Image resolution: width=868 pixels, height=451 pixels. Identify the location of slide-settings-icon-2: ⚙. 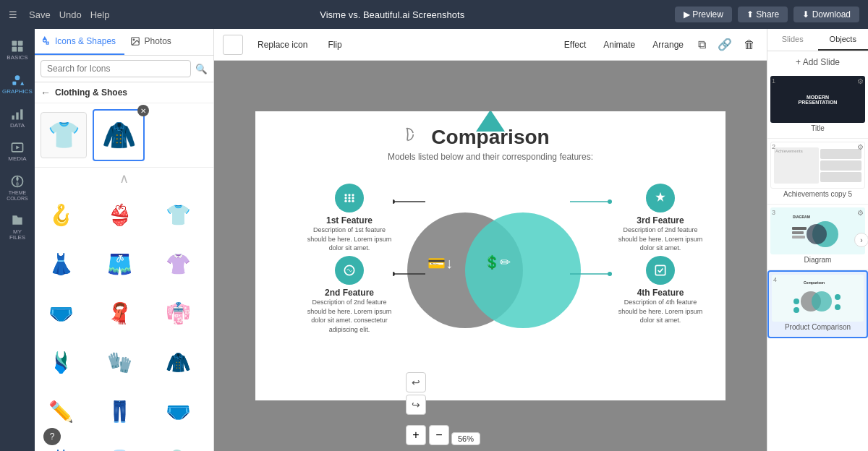
(861, 147).